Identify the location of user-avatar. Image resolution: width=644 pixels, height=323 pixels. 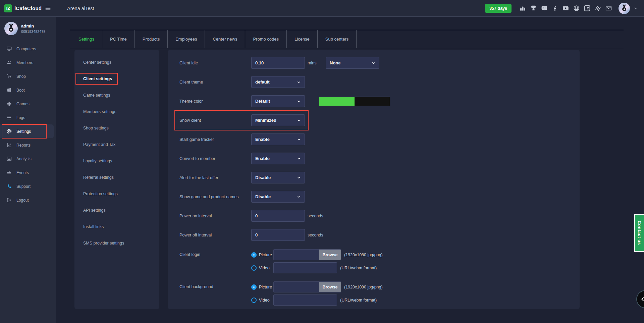
(624, 8).